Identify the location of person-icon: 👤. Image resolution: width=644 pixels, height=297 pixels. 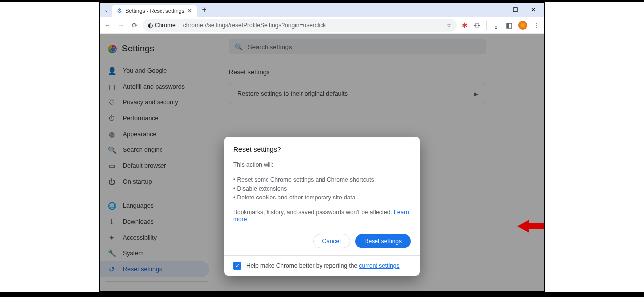
(112, 71).